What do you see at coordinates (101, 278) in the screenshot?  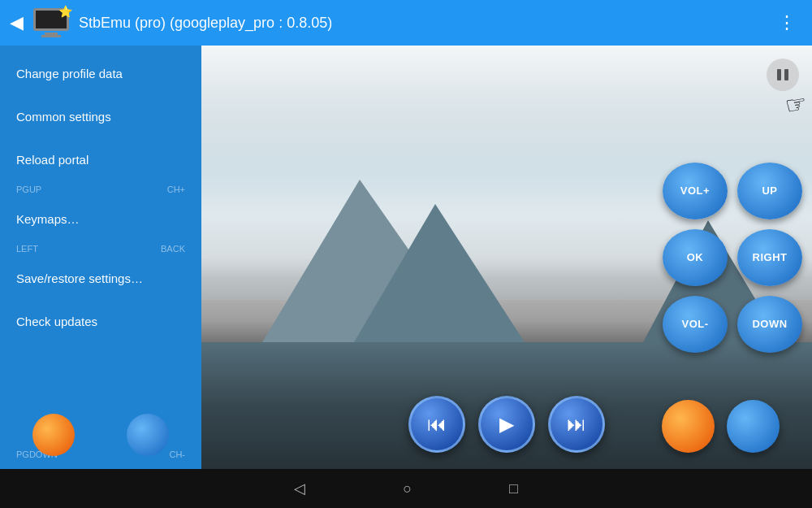 I see `sidebar-item-save-restore: Save/restore settings…` at bounding box center [101, 278].